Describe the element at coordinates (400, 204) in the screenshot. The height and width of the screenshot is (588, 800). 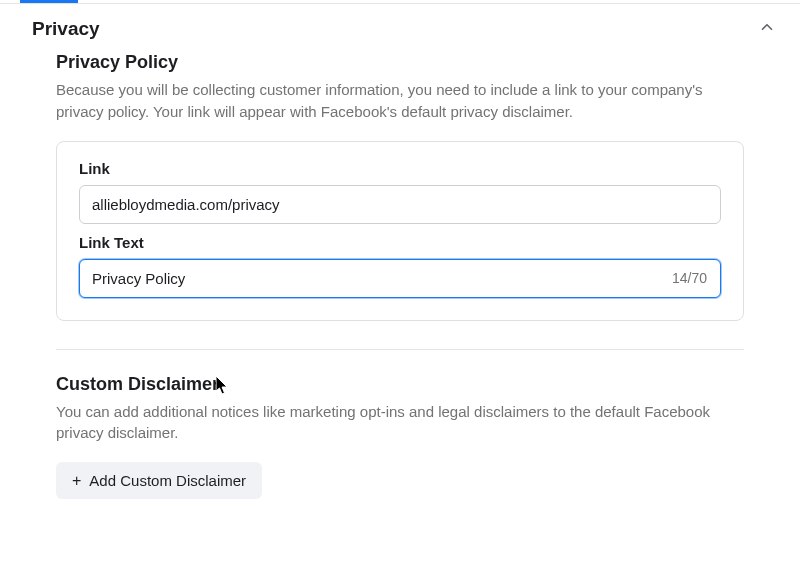
I see `link-input-wrap` at that location.